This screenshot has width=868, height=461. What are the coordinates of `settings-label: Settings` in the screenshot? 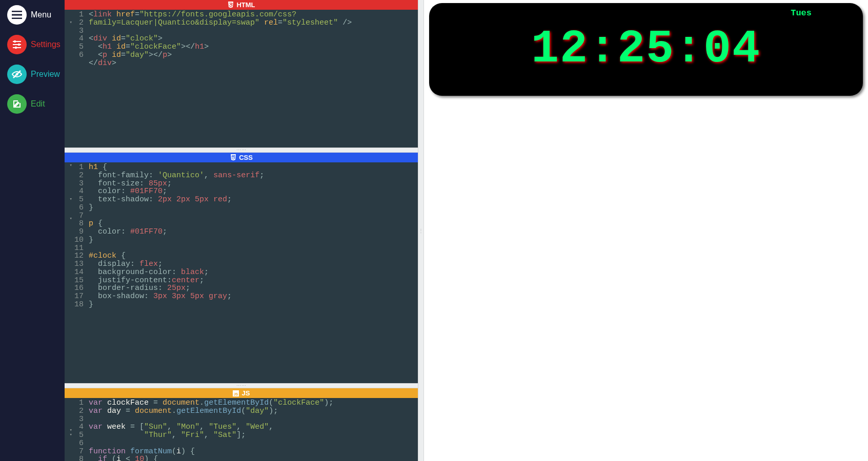 It's located at (46, 45).